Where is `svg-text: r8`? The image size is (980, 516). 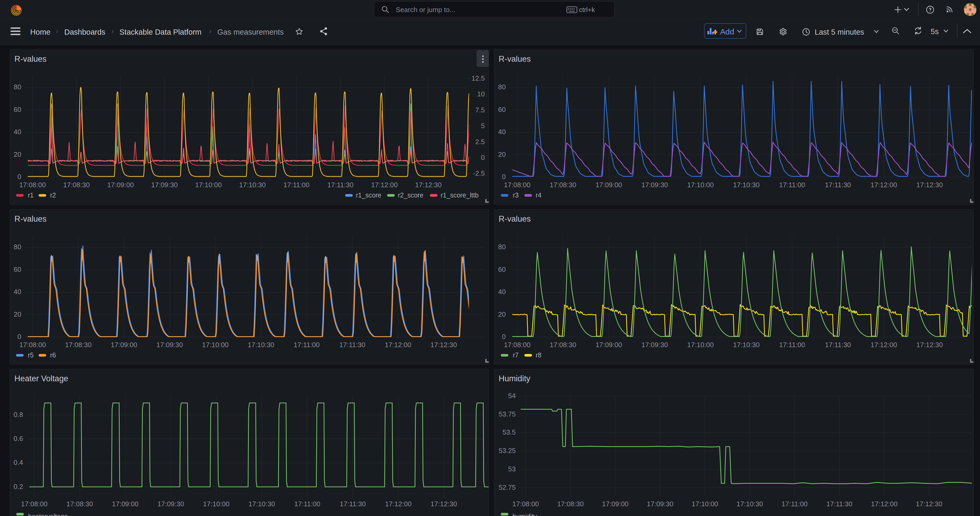 svg-text: r8 is located at coordinates (539, 355).